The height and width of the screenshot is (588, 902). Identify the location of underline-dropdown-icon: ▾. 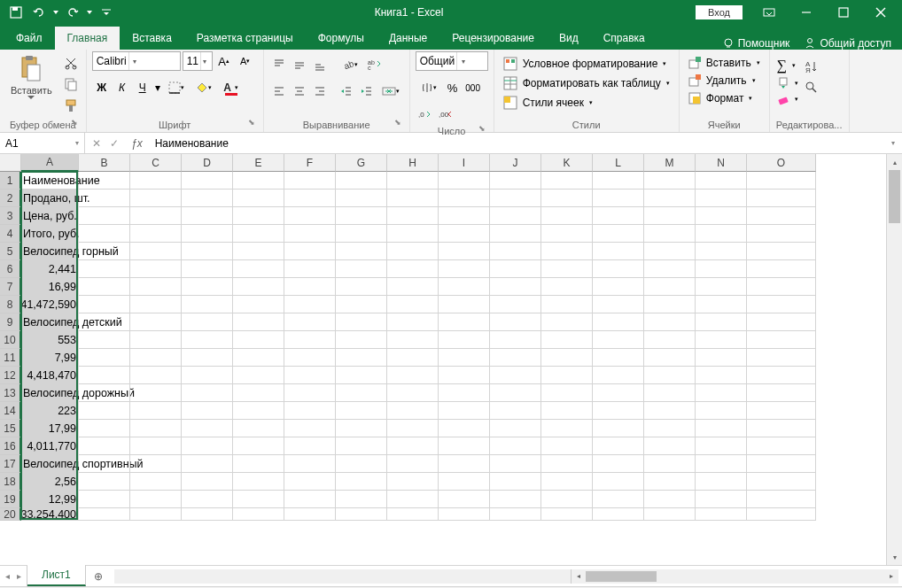
(158, 88).